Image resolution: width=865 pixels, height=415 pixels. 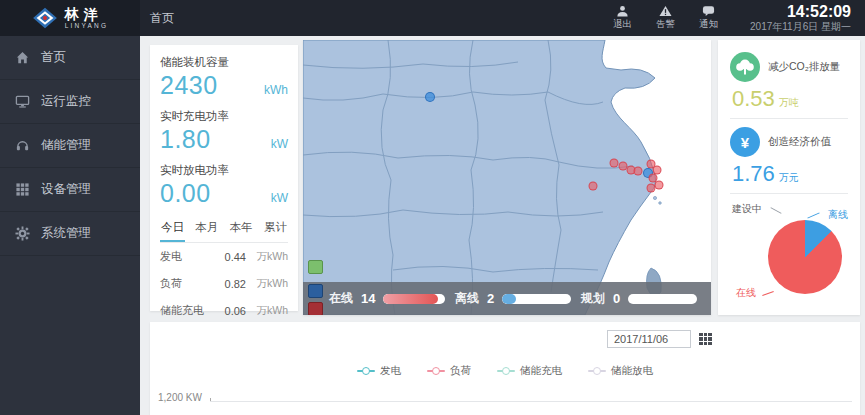 What do you see at coordinates (536, 299) in the screenshot?
I see `offline-progress-track` at bounding box center [536, 299].